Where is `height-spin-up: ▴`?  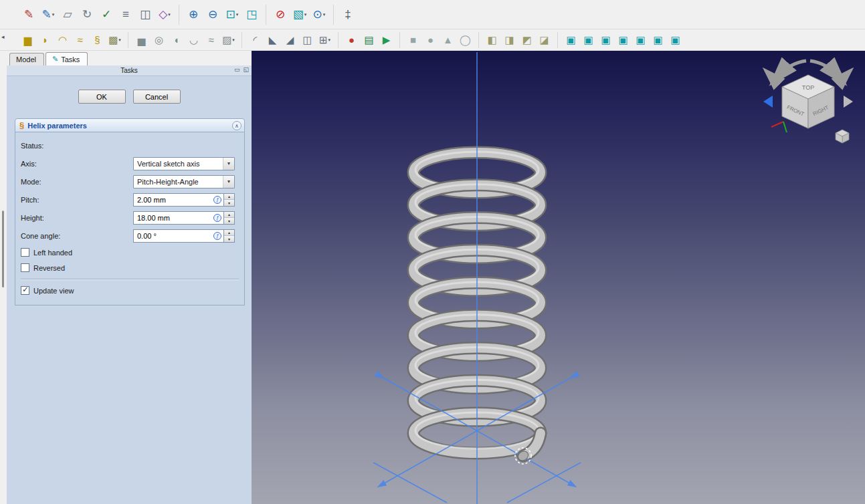
height-spin-up: ▴ is located at coordinates (229, 215).